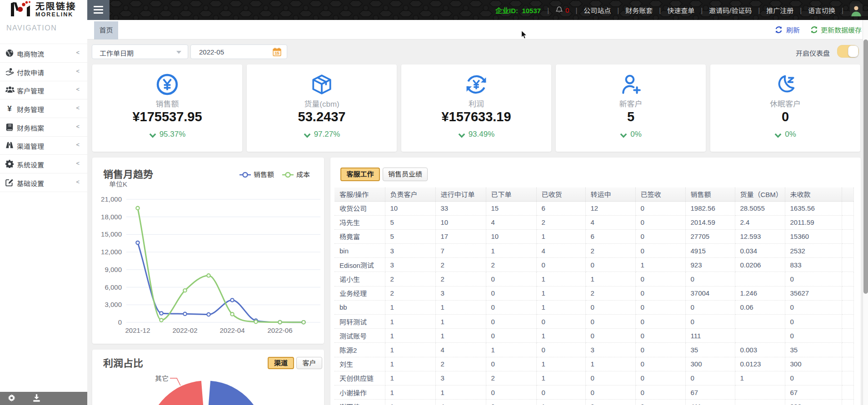  I want to click on svg-text: 9,000, so click(113, 270).